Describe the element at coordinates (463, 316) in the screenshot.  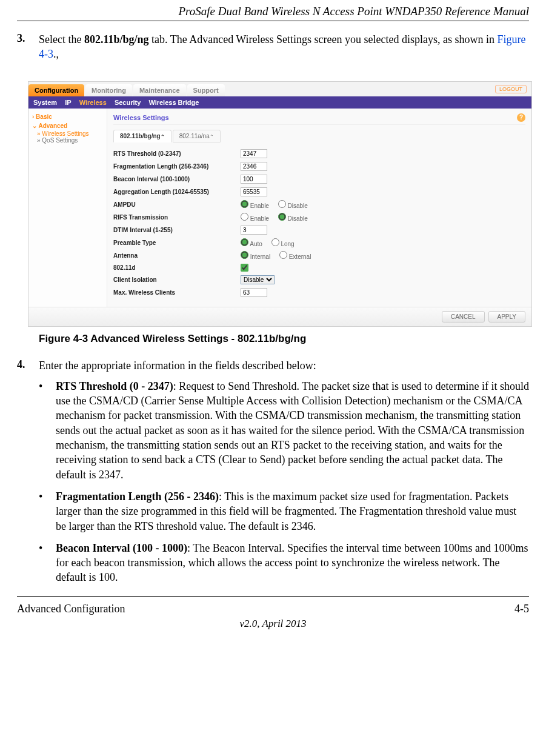
I see `cancel-button: CANCEL` at that location.